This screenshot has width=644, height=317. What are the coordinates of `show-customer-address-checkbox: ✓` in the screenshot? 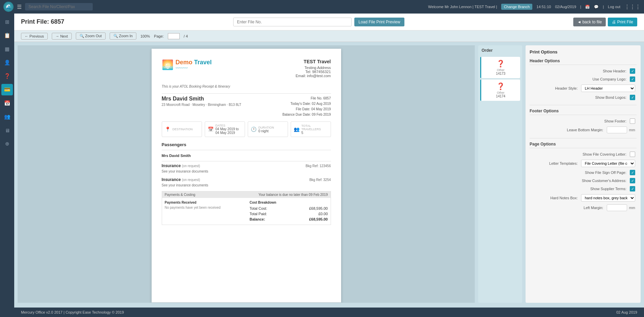 It's located at (632, 181).